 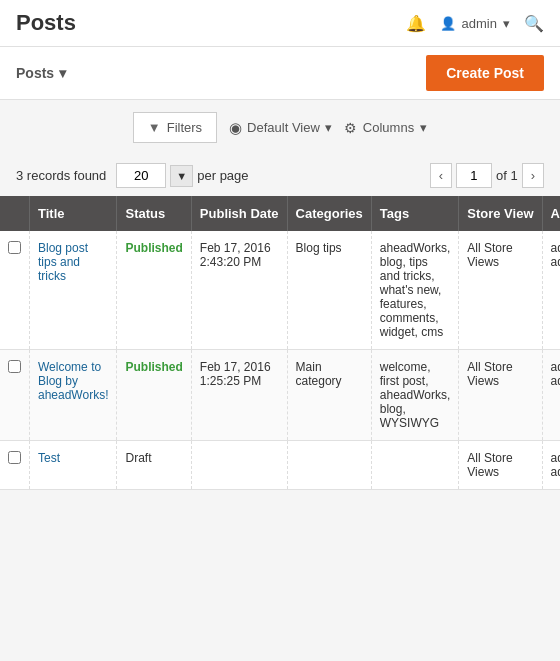 I want to click on records-row: 3 records found ▼ per page ‹ of 1 ›, so click(x=280, y=176).